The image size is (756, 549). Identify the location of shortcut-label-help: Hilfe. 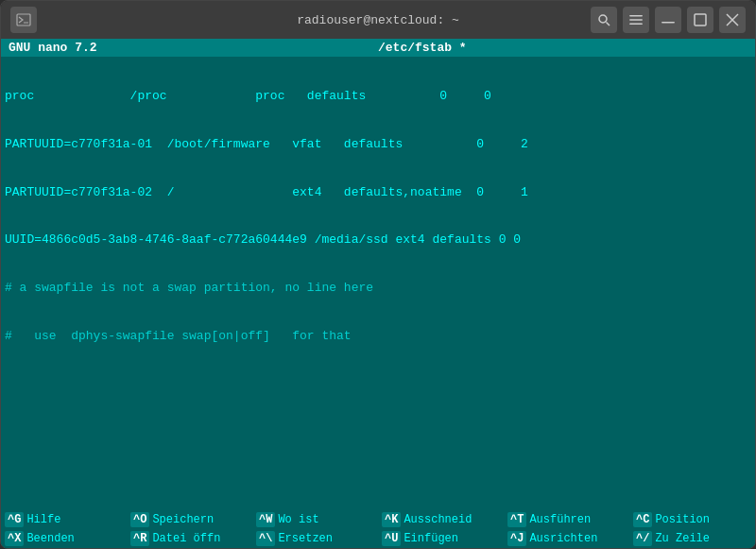
(43, 520).